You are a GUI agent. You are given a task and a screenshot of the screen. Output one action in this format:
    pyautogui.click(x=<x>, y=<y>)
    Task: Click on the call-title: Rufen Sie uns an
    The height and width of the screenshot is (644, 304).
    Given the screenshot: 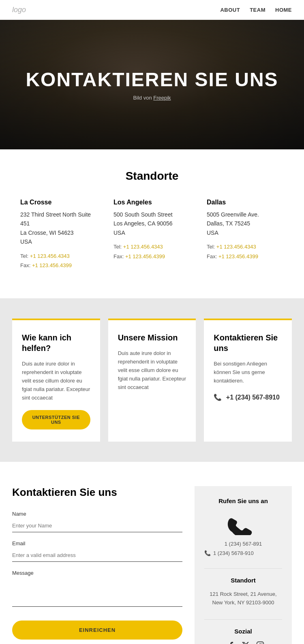 What is the action you would take?
    pyautogui.click(x=243, y=501)
    